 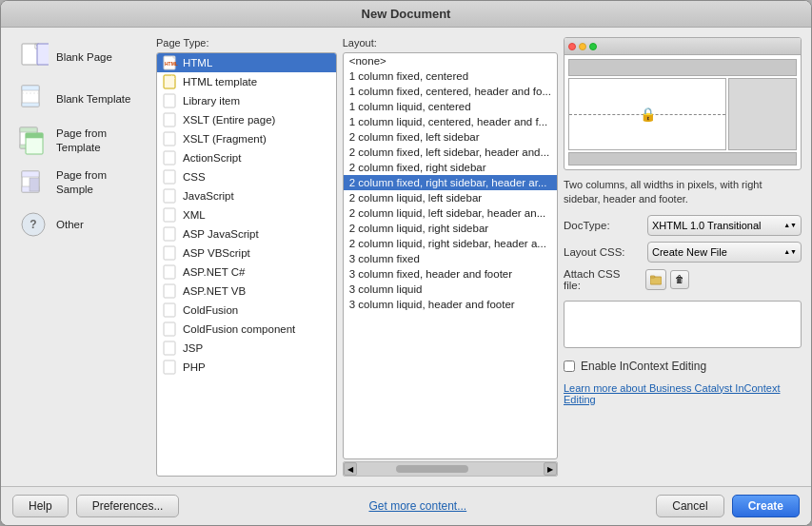 I want to click on page-type-item-css: CSS, so click(x=247, y=177).